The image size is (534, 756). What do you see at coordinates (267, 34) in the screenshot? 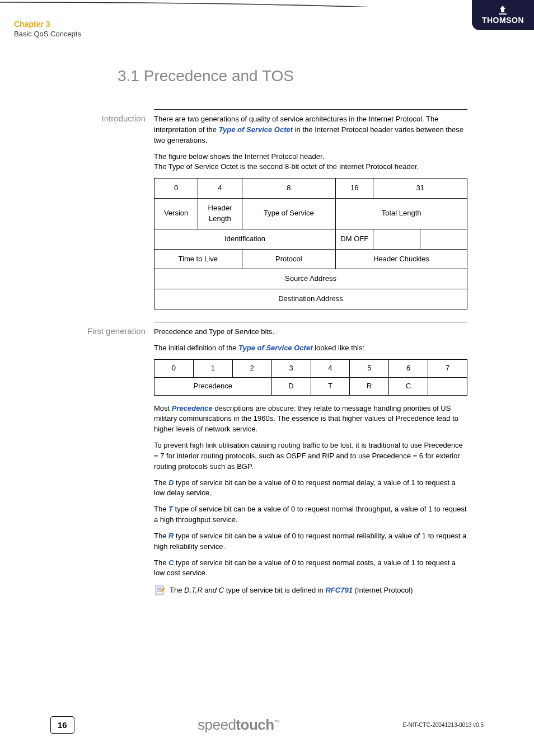
I see `chapter-subtitle: Basic QoS Concepts` at bounding box center [267, 34].